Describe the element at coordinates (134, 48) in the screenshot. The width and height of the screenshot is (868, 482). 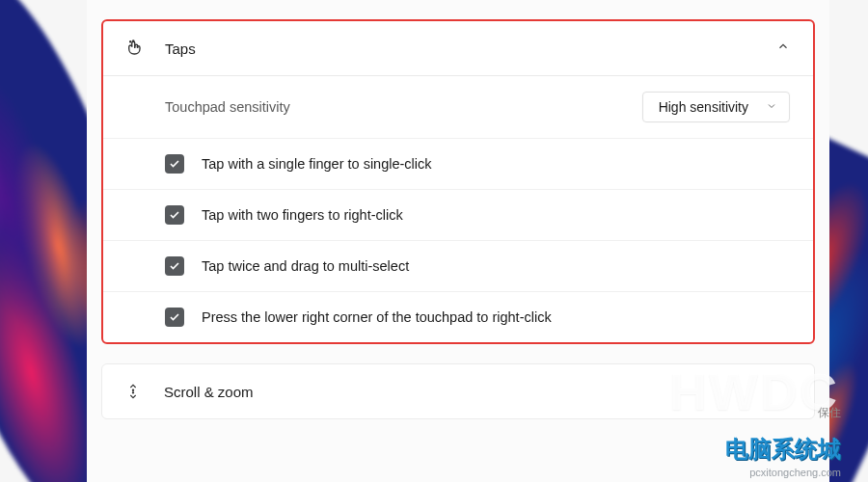
I see `tap-icon` at that location.